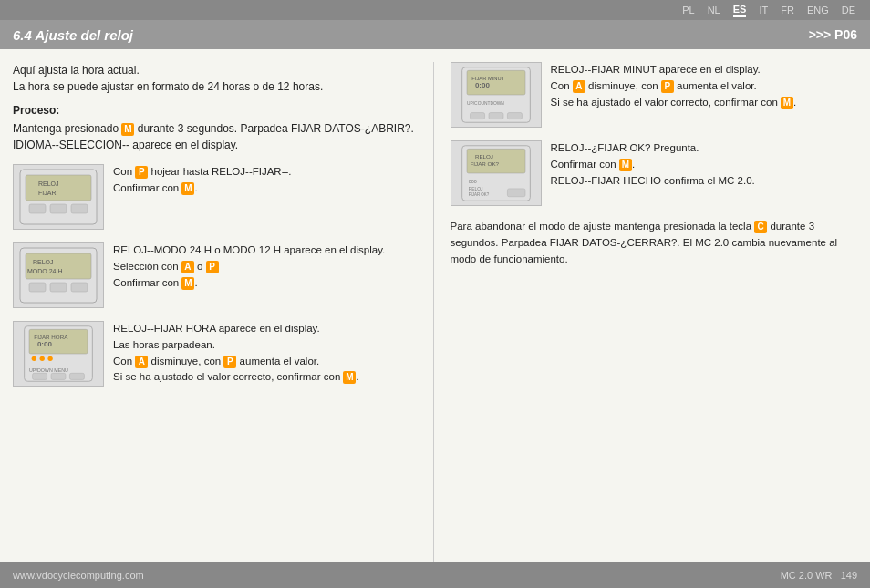 The image size is (870, 588). What do you see at coordinates (217, 110) in the screenshot?
I see `process-label: Proceso:` at bounding box center [217, 110].